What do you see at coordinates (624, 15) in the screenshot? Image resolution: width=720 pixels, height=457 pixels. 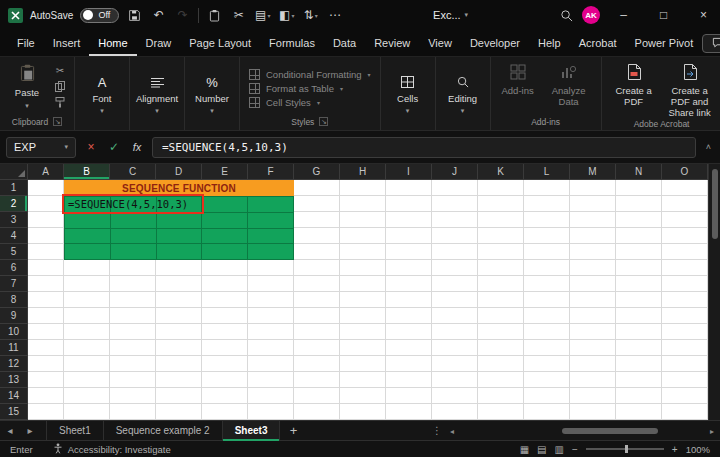 I see `minimize-button: –` at bounding box center [624, 15].